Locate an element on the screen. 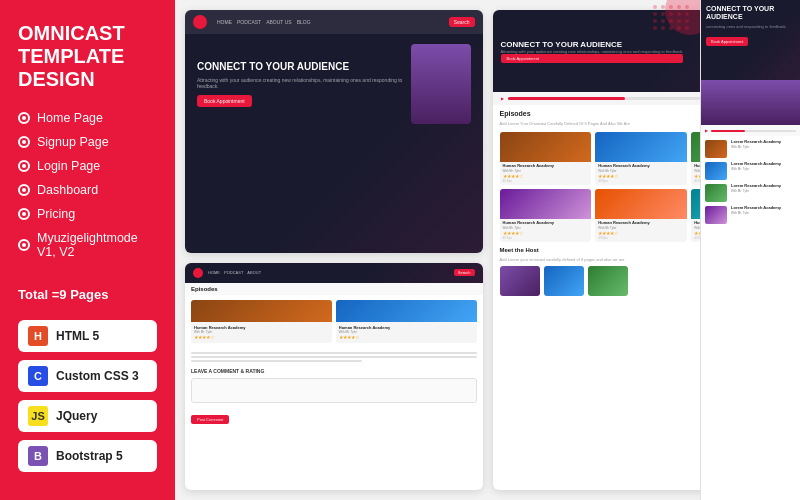  ep-card-stars-1: ★★★★☆ is located at coordinates (262, 337).